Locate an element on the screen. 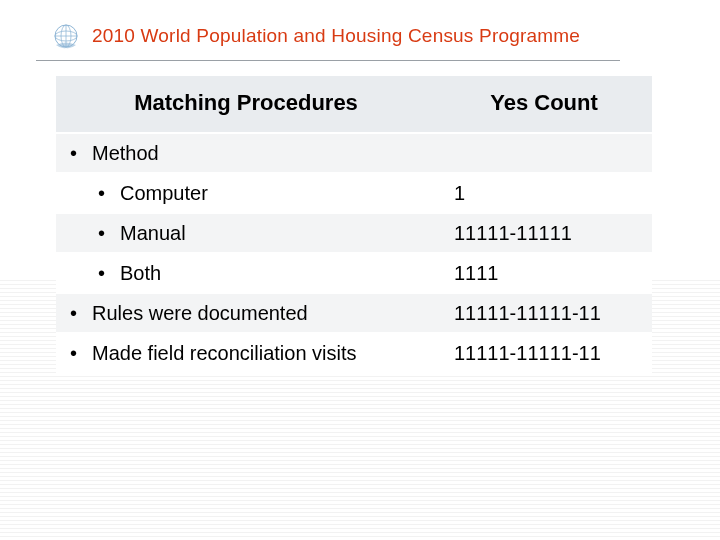 This screenshot has height=540, width=720. row-field-reconciliation: • Made field reconciliation visits is located at coordinates (248, 353).